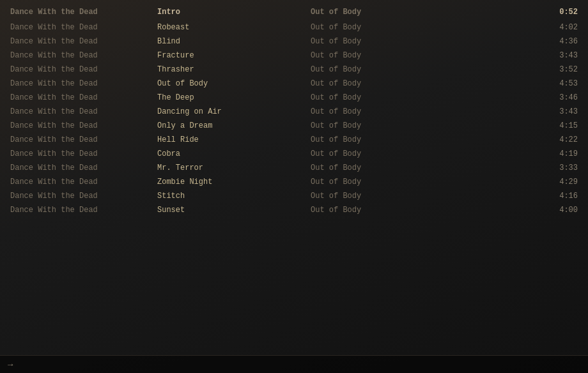  What do you see at coordinates (294, 182) in the screenshot?
I see `table-row: Dance With the DeadZombie NightOut of Bo…` at bounding box center [294, 182].